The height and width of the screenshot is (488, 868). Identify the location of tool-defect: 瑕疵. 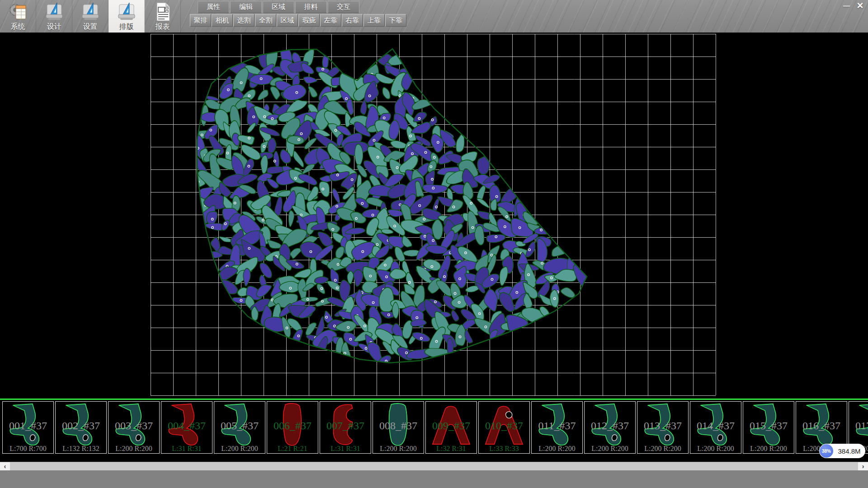
(309, 20).